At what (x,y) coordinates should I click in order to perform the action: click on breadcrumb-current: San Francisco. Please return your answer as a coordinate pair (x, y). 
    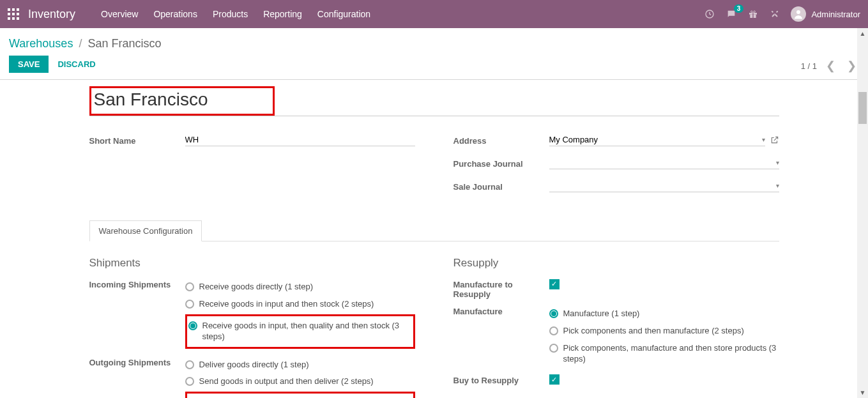
    Looking at the image, I should click on (124, 43).